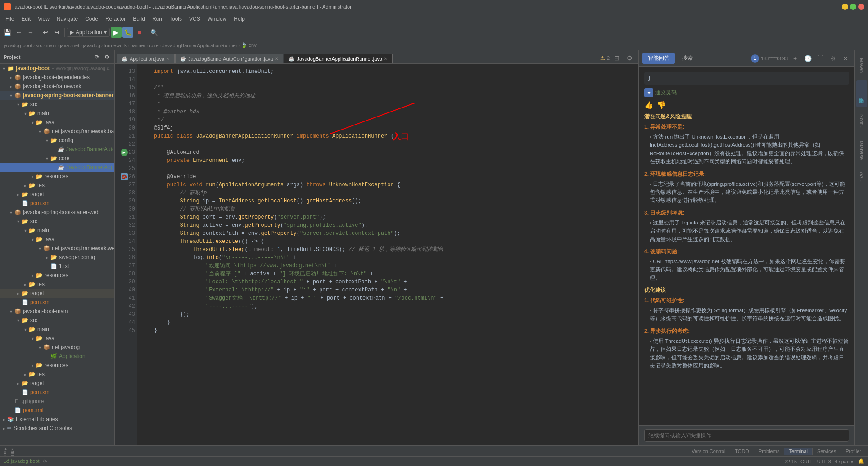  Describe the element at coordinates (57, 167) in the screenshot. I see `tree-item-runner: ▸ ☕ JavadogBannerAppl...` at that location.